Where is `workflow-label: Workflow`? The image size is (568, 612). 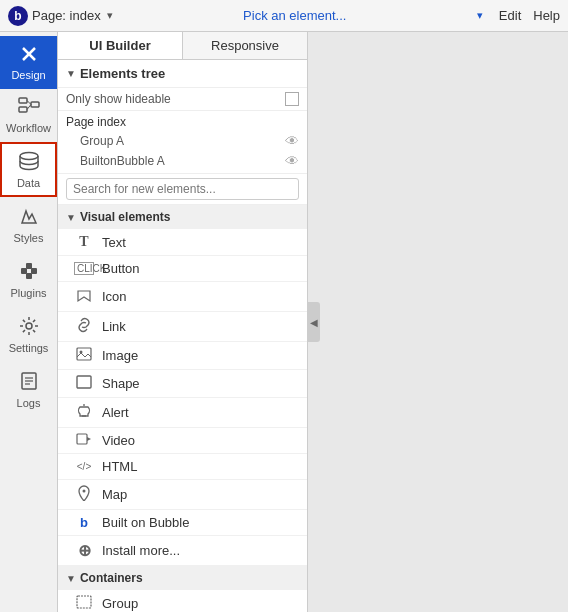 workflow-label: Workflow is located at coordinates (28, 128).